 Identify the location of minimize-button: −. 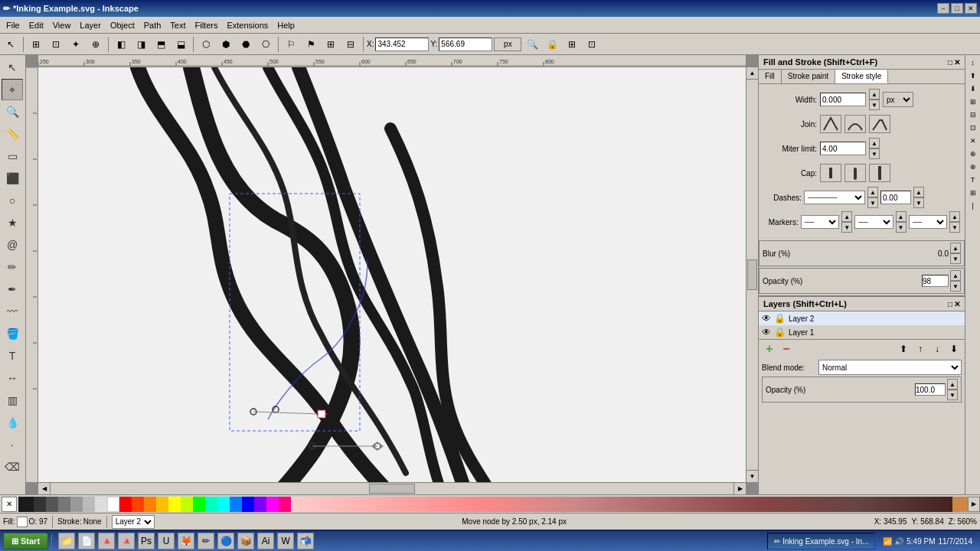
(943, 8).